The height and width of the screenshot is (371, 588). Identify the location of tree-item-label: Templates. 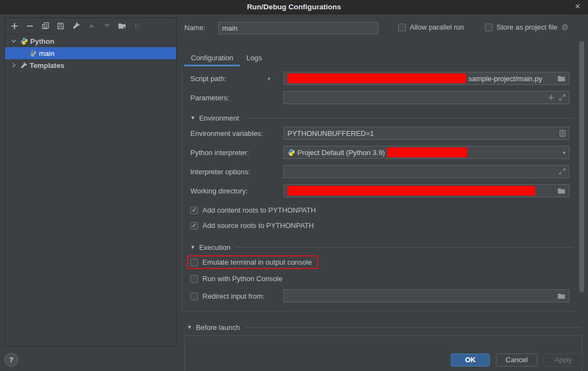
(47, 66).